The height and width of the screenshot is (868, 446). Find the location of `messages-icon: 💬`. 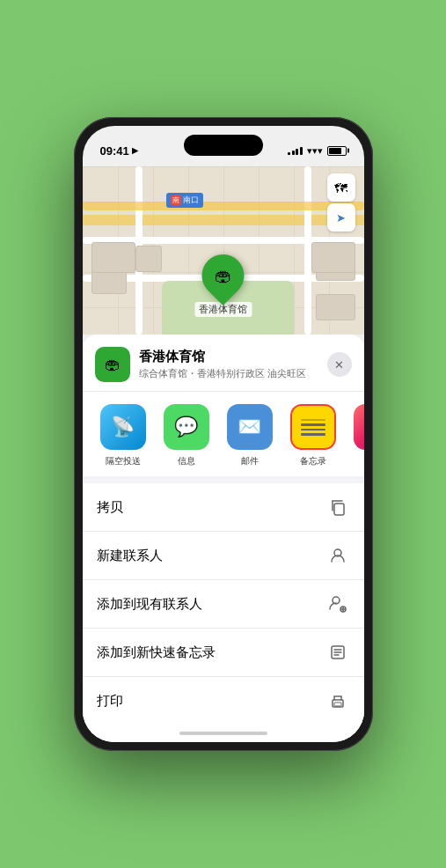

messages-icon: 💬 is located at coordinates (186, 427).